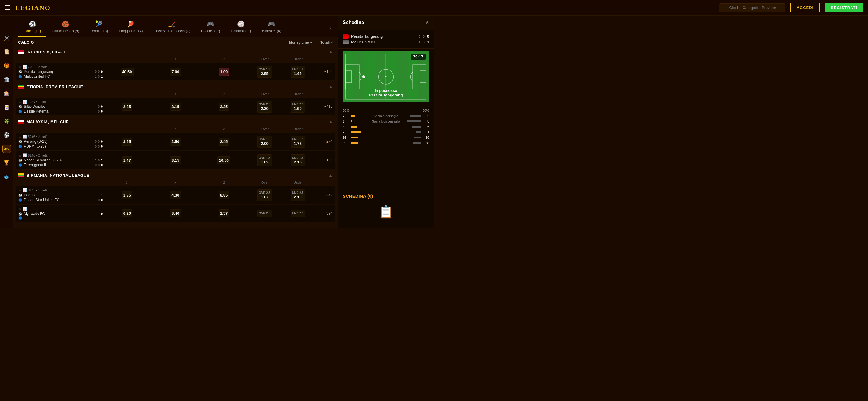 The width and height of the screenshot is (868, 401). What do you see at coordinates (386, 116) in the screenshot?
I see `stats-row-0: 2 Spara al bersaglio 5` at bounding box center [386, 116].